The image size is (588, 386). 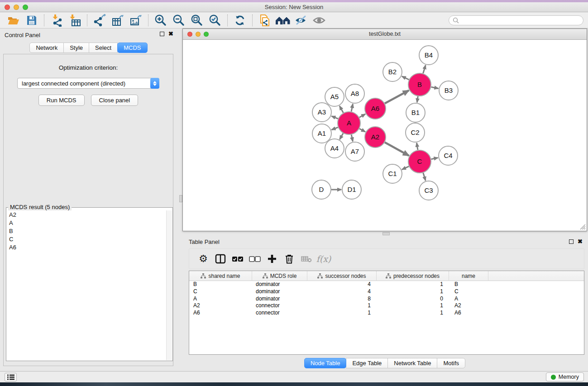 I want to click on edge-A-A5, so click(x=341, y=110).